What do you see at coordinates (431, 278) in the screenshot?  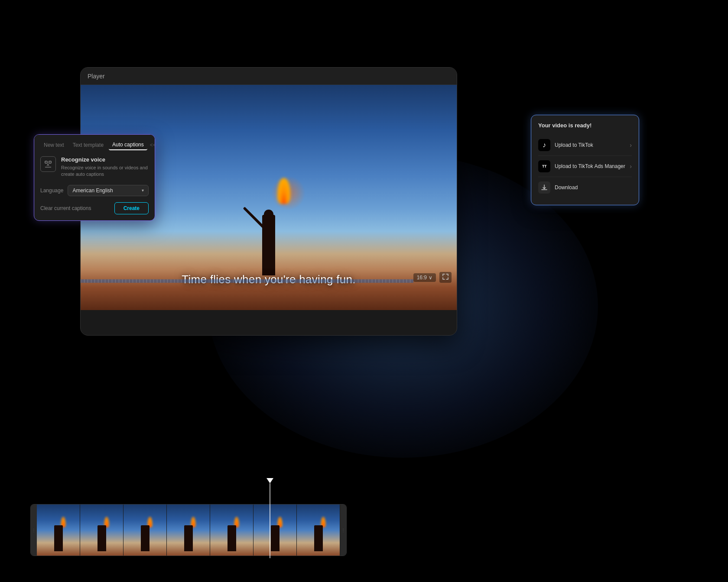 I see `ratio-chevron-icon: ∨` at bounding box center [431, 278].